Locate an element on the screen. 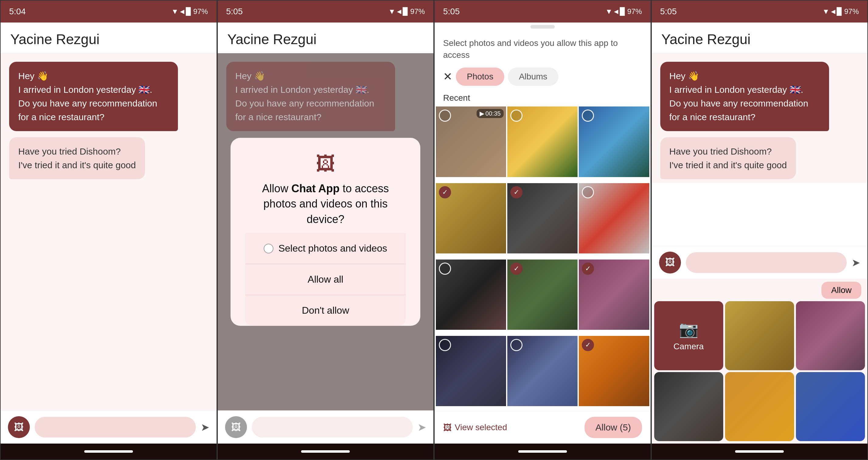 This screenshot has width=868, height=460. picker-bottom: 🖼 View selected Allow (5) is located at coordinates (542, 427).